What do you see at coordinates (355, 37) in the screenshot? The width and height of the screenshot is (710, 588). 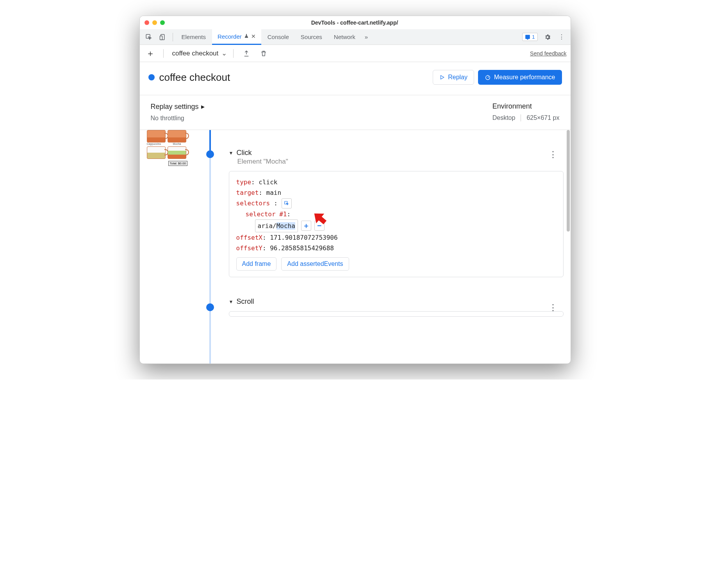 I see `devtools-tabbar: Elements Recorder ✕ Console Sources Netw…` at bounding box center [355, 37].